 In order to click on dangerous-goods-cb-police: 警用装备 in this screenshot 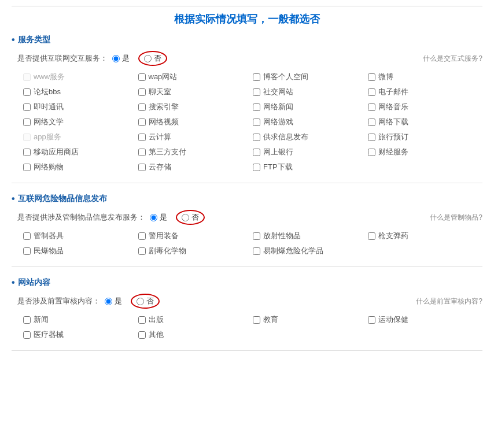, I will do `click(196, 236)`.